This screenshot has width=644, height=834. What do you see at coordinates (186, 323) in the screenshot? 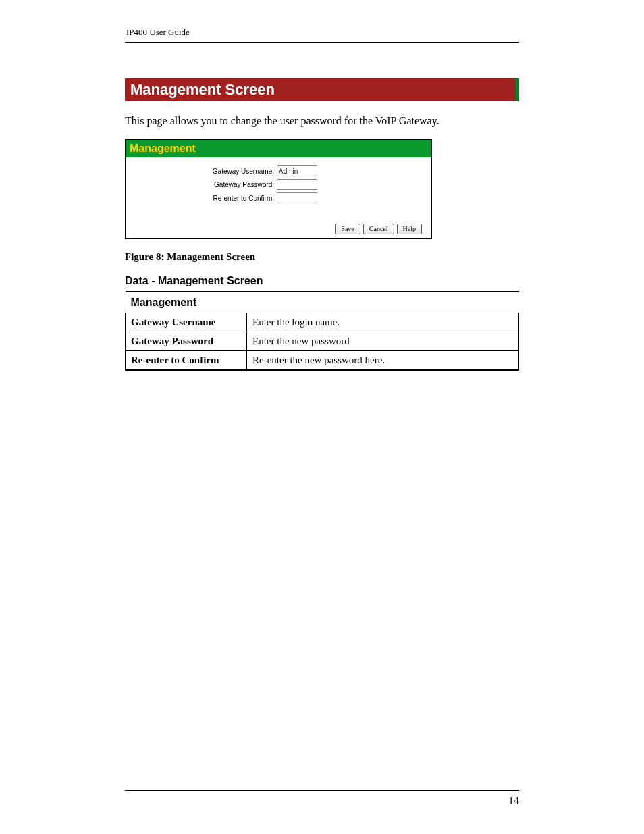
I see `table-key: Gateway Username` at bounding box center [186, 323].